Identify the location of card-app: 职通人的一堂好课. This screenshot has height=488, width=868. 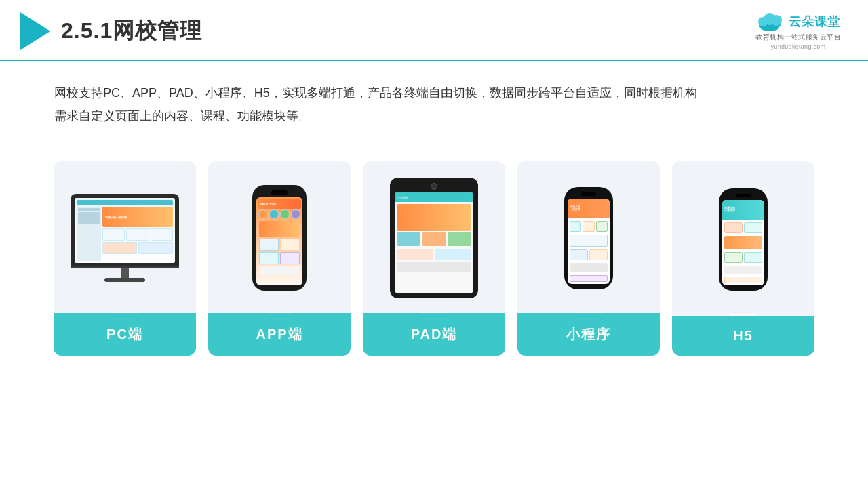
(279, 259).